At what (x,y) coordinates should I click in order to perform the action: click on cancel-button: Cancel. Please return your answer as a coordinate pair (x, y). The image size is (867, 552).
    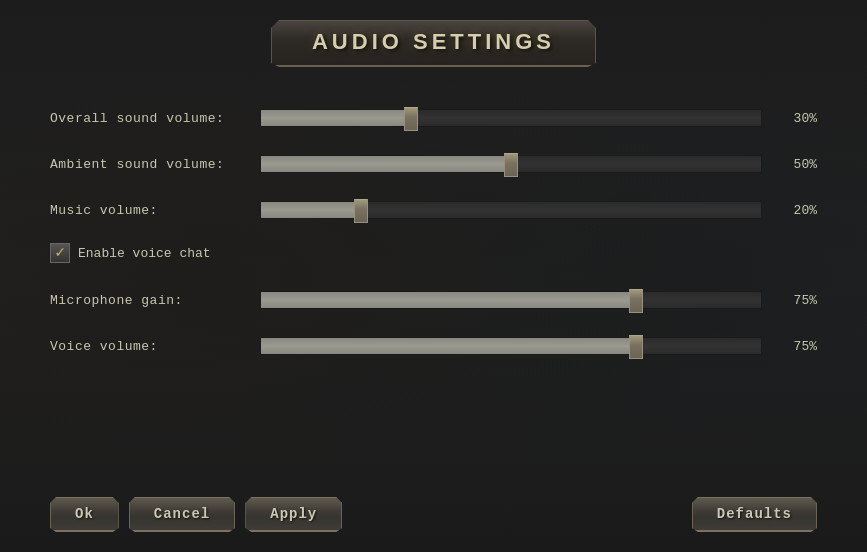
    Looking at the image, I should click on (182, 514).